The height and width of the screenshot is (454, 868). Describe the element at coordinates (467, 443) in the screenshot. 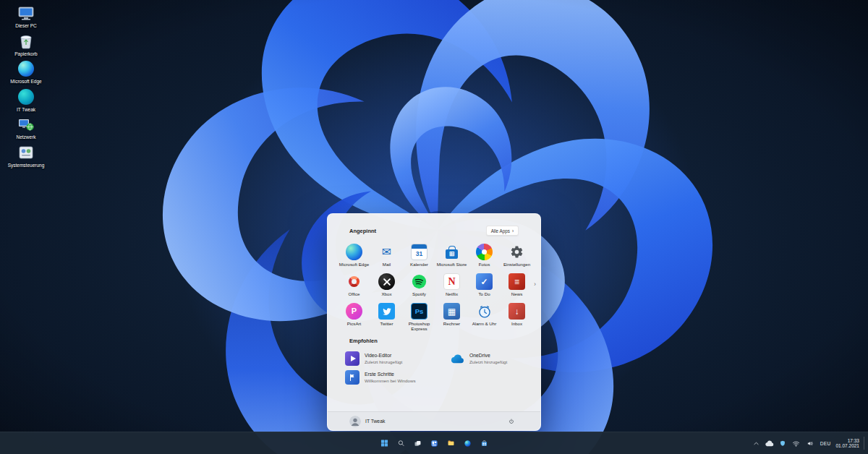

I see `edge-taskbar-button` at that location.